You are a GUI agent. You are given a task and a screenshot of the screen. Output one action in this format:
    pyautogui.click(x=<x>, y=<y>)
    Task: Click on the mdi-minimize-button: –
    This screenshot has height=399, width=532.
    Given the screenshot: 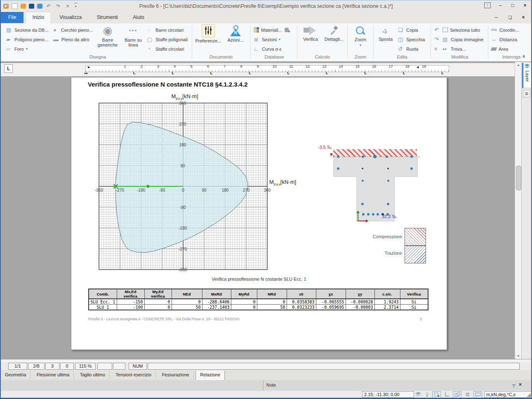 What is the action you would take?
    pyautogui.click(x=496, y=18)
    